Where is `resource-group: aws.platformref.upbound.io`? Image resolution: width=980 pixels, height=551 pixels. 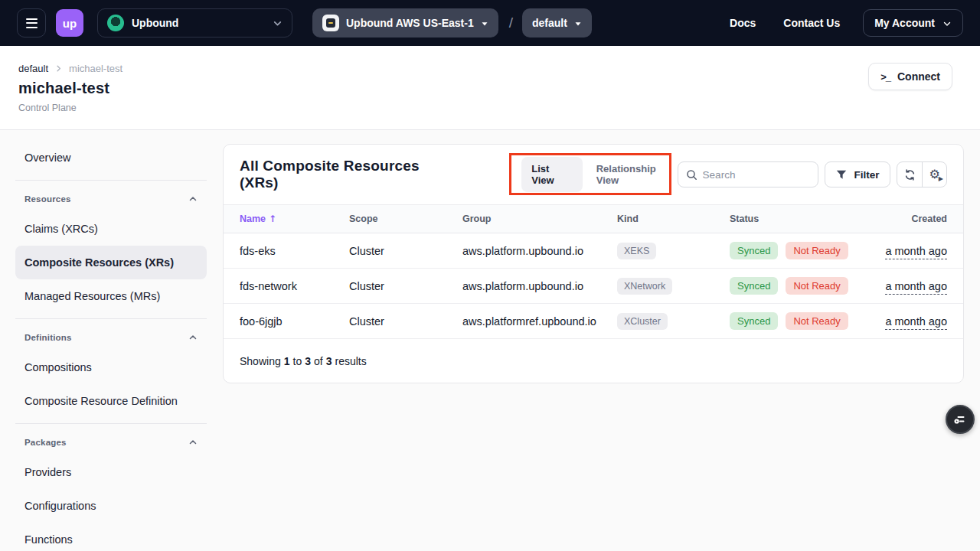
resource-group: aws.platformref.upbound.io is located at coordinates (540, 321).